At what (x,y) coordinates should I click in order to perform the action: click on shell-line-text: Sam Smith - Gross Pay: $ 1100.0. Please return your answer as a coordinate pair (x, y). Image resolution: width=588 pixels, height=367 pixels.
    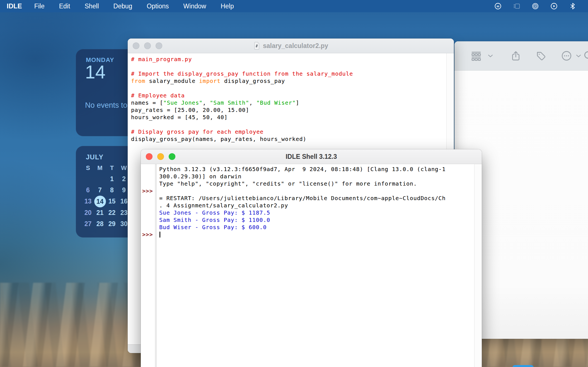
    Looking at the image, I should click on (212, 220).